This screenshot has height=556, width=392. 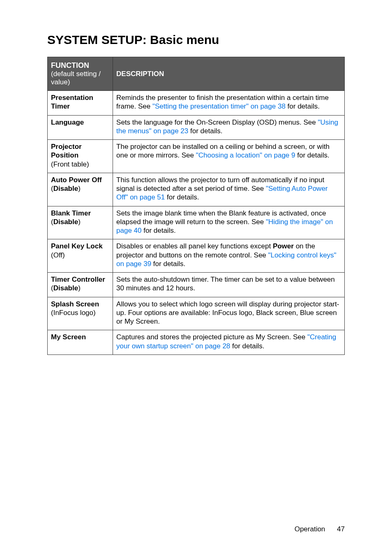 What do you see at coordinates (80, 123) in the screenshot?
I see `function-name: Language` at bounding box center [80, 123].